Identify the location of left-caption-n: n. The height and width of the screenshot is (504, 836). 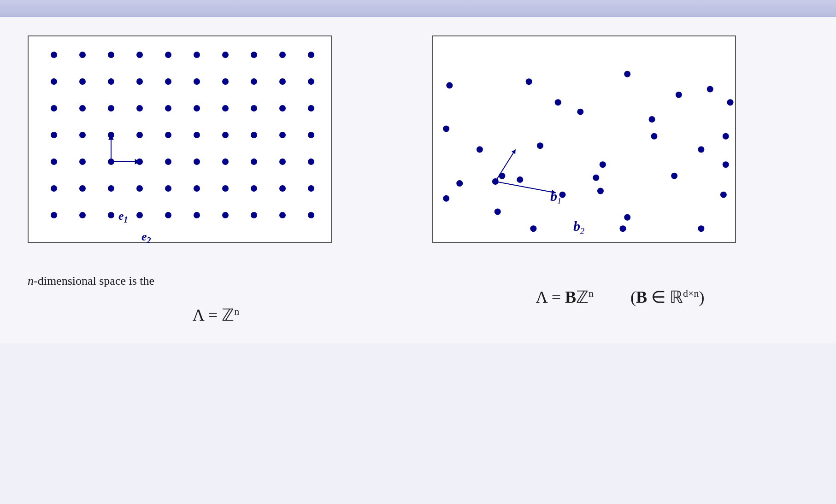
(30, 281).